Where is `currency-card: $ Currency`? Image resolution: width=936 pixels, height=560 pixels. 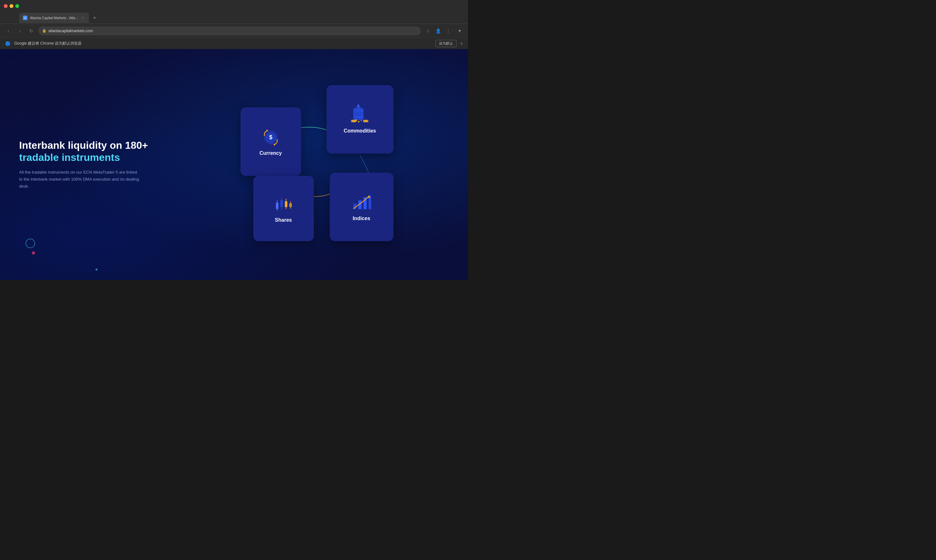 currency-card: $ Currency is located at coordinates (271, 142).